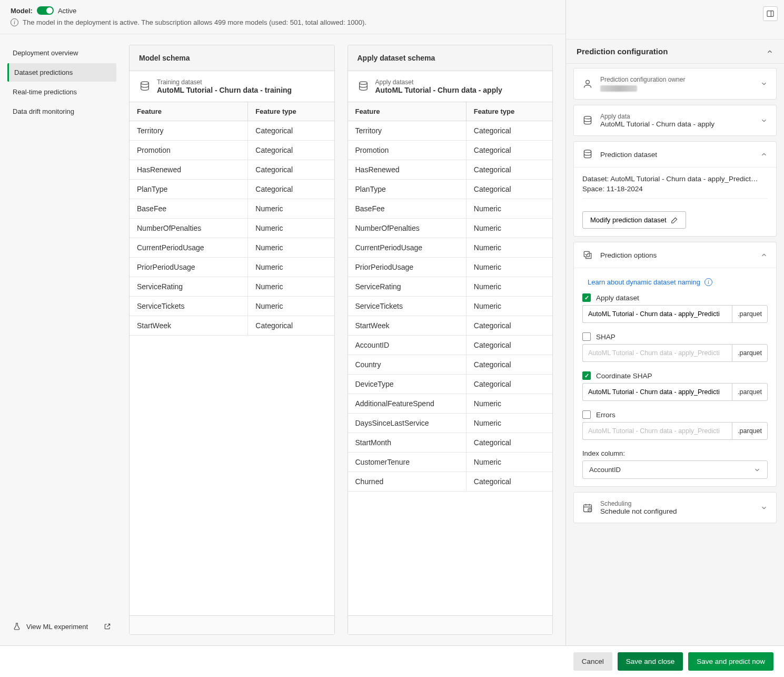 Image resolution: width=784 pixels, height=677 pixels. What do you see at coordinates (408, 404) in the screenshot?
I see `feature-cell: AdditionalFeatureSpend` at bounding box center [408, 404].